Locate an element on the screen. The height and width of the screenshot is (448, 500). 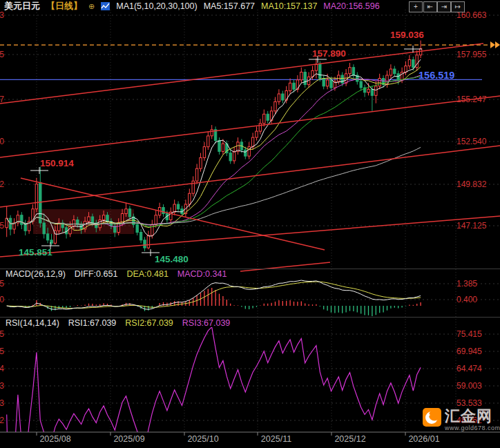
macd-params-label: MACD(26,12,9) is located at coordinates (36, 274).